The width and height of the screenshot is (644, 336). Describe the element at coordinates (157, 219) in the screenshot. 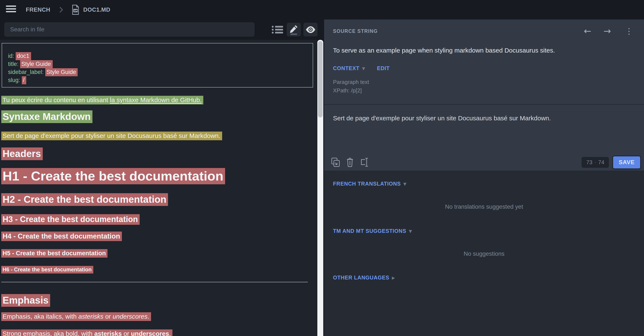

I see `doc-heading-3: H3 - Create the best documentation` at that location.